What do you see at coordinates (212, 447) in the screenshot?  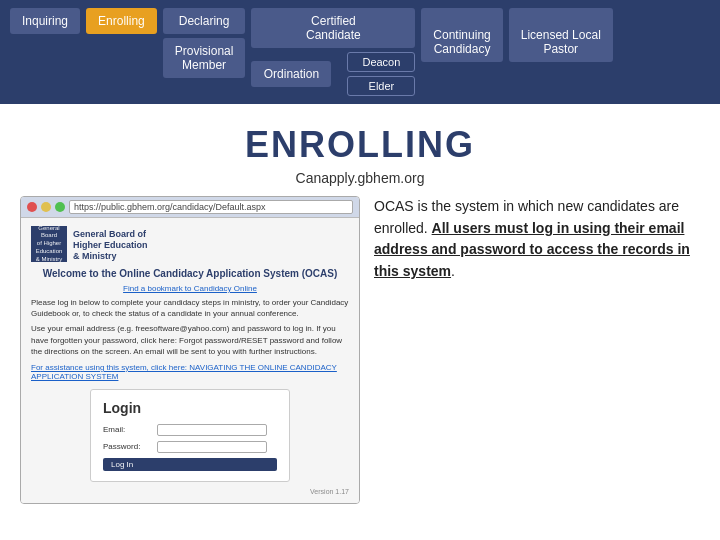 I see `password-input` at bounding box center [212, 447].